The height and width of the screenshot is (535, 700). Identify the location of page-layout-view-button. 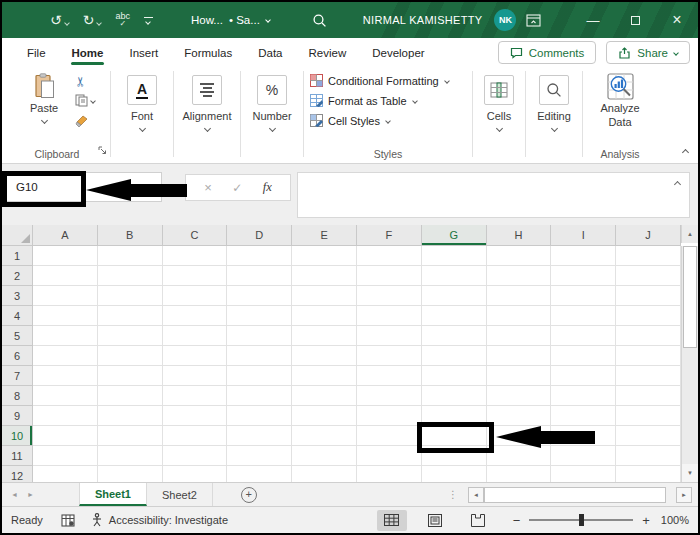
(435, 520).